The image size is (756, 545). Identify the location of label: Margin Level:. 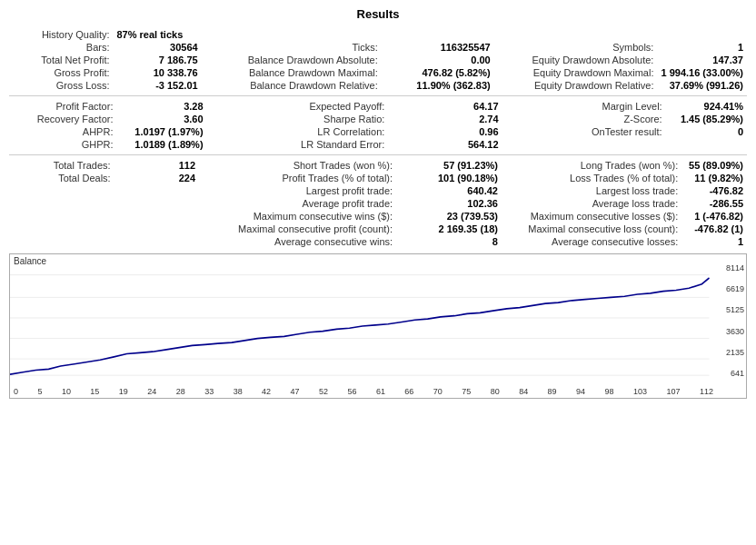
(592, 106).